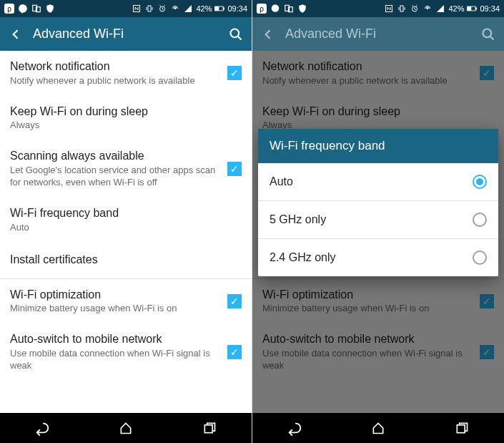 This screenshot has height=443, width=504. What do you see at coordinates (115, 67) in the screenshot?
I see `setting-title: Network notification` at bounding box center [115, 67].